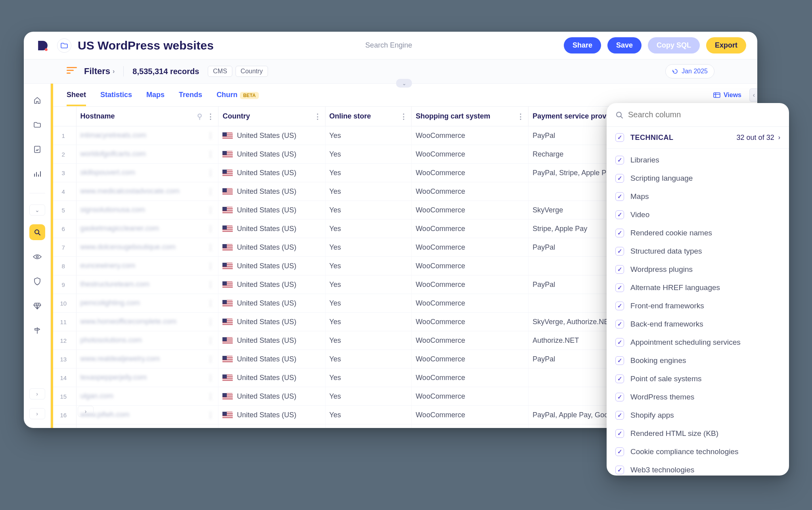  Describe the element at coordinates (698, 324) in the screenshot. I see `column-option: Back-end frameworks` at that location.